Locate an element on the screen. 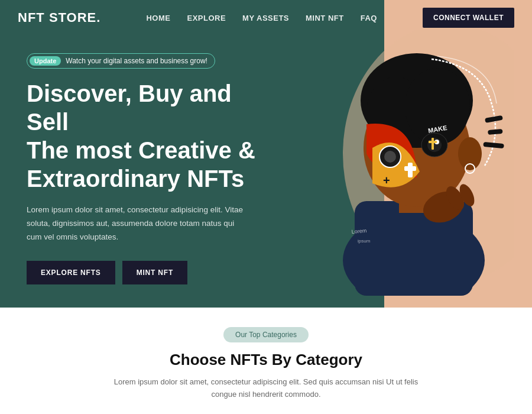 This screenshot has height=414, width=532. update-tag: Update is located at coordinates (45, 61).